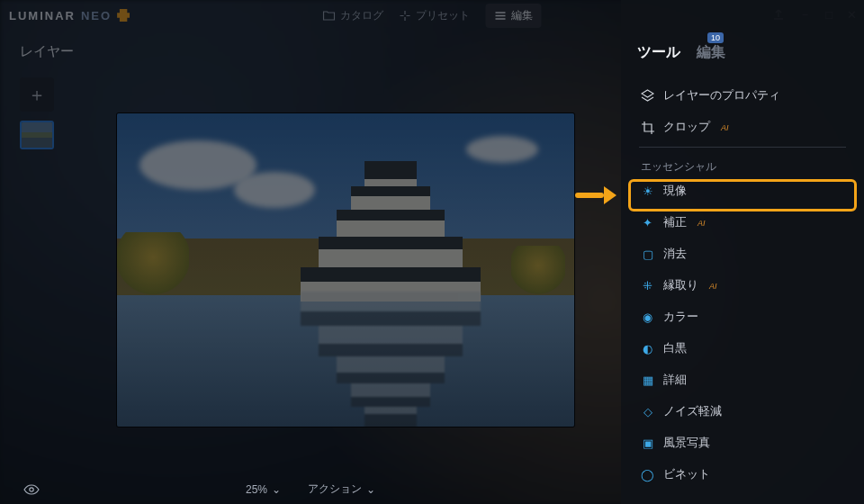  I want to click on brand-suffix: NEO, so click(96, 16).